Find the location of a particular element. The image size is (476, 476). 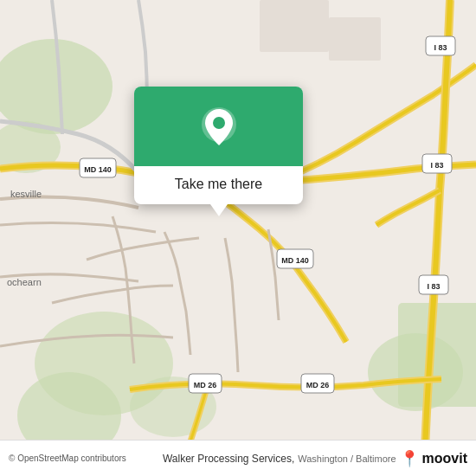

attribution-text: © OpenStreetMap contributors is located at coordinates (86, 459).